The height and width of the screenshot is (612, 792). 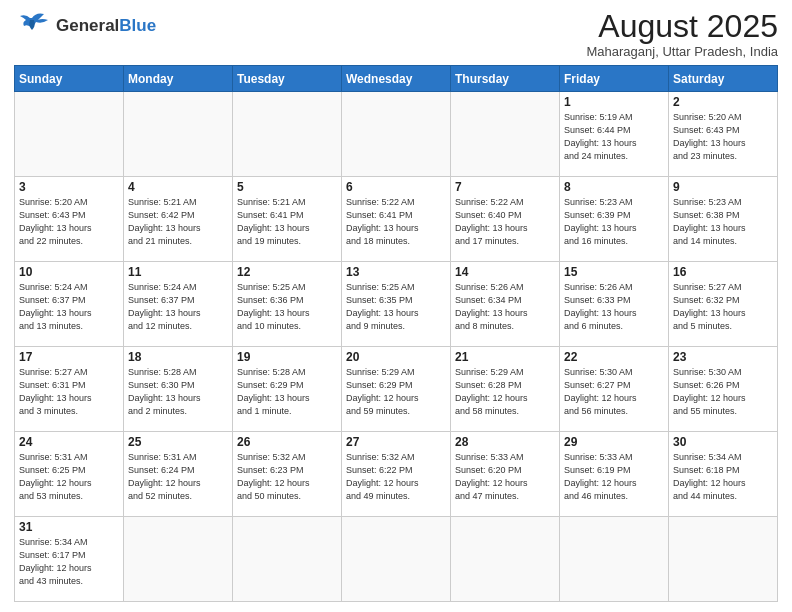 I want to click on day-info: Sunrise: 5:32 AM Sunset: 6:22 PM Dayligh…, so click(x=396, y=477).